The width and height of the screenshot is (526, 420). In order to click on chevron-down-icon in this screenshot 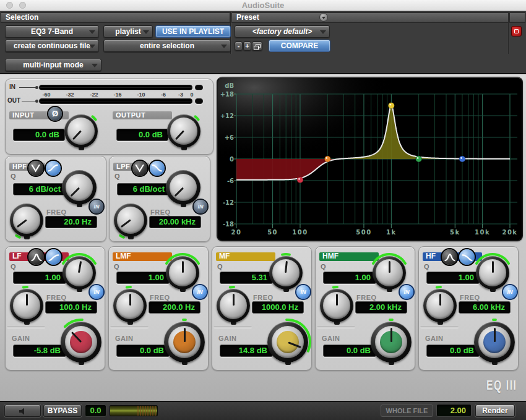, I will do `click(323, 32)`.